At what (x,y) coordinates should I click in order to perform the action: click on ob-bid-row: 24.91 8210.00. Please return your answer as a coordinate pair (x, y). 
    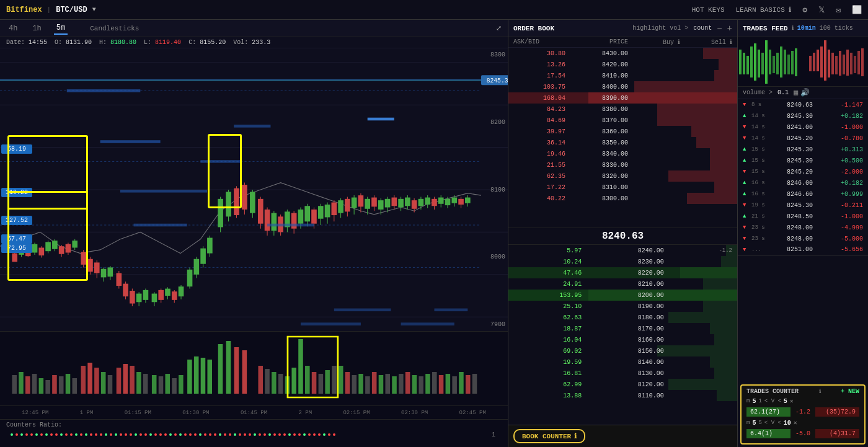
    Looking at the image, I should click on (622, 284).